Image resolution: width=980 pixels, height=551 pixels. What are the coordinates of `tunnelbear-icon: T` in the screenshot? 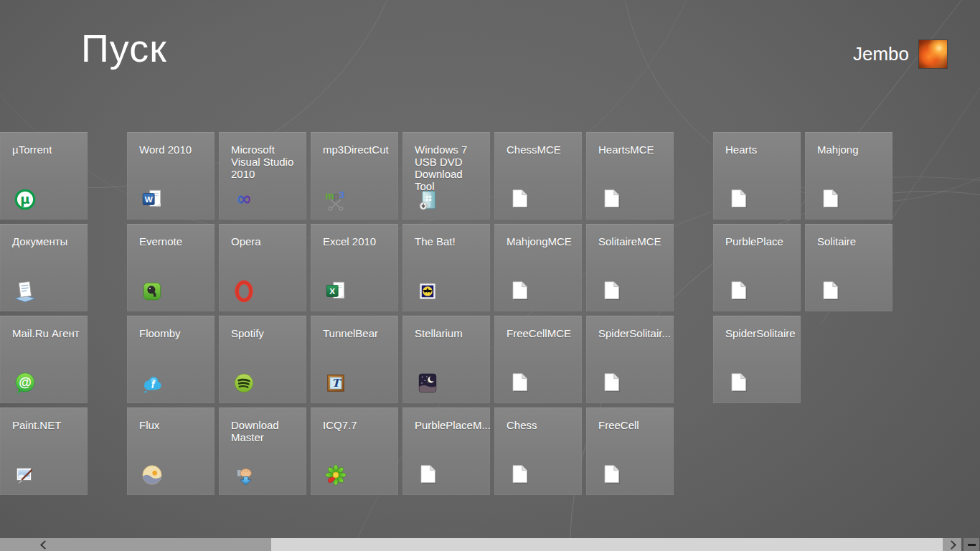 It's located at (336, 383).